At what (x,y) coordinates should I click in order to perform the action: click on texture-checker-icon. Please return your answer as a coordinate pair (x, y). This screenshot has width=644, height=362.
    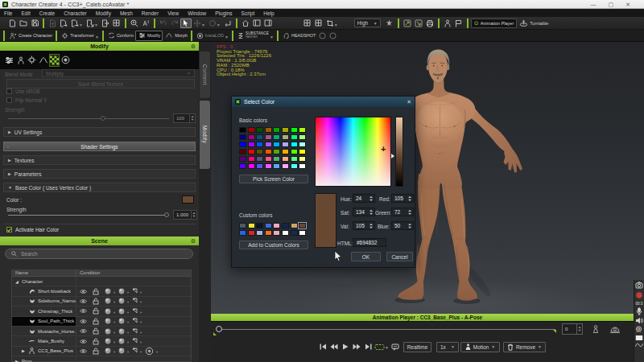
    Looking at the image, I should click on (55, 60).